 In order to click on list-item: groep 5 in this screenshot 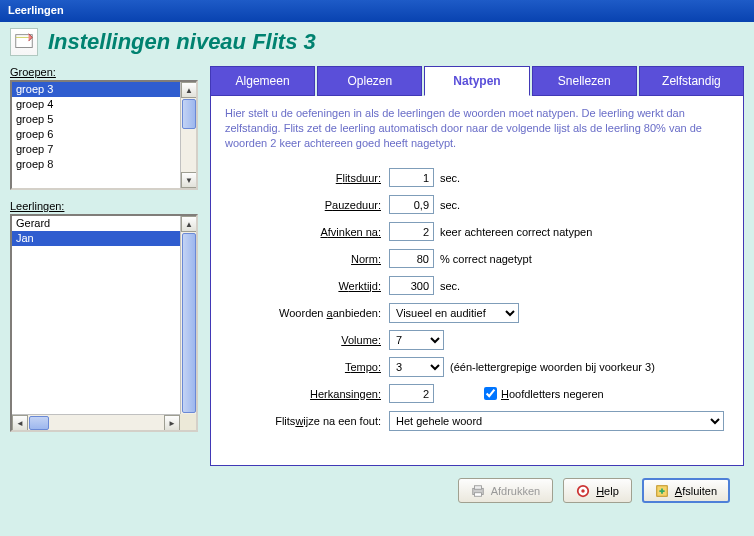, I will do `click(104, 120)`.